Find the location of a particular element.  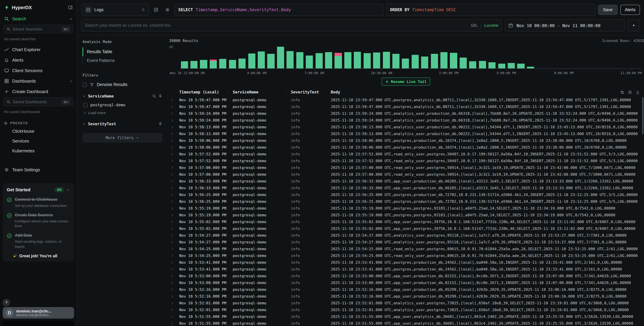

resume-live-tail-button: Resume Live Tail is located at coordinates (406, 82).